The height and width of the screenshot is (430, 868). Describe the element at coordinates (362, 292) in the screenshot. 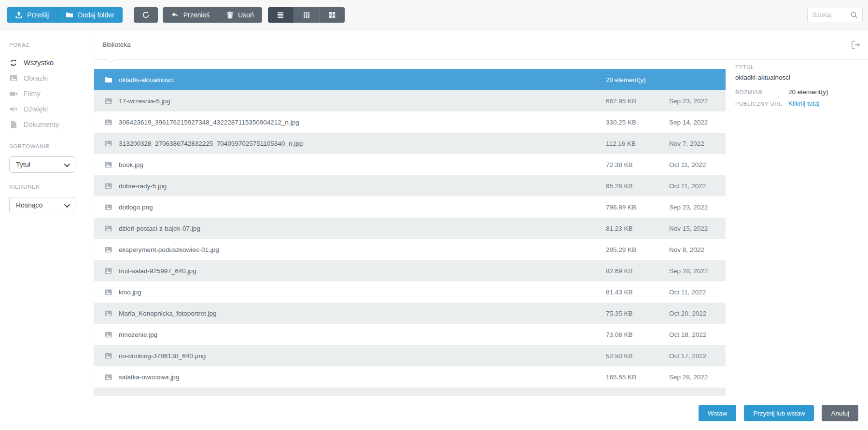

I see `file-name: kino.jpg` at that location.